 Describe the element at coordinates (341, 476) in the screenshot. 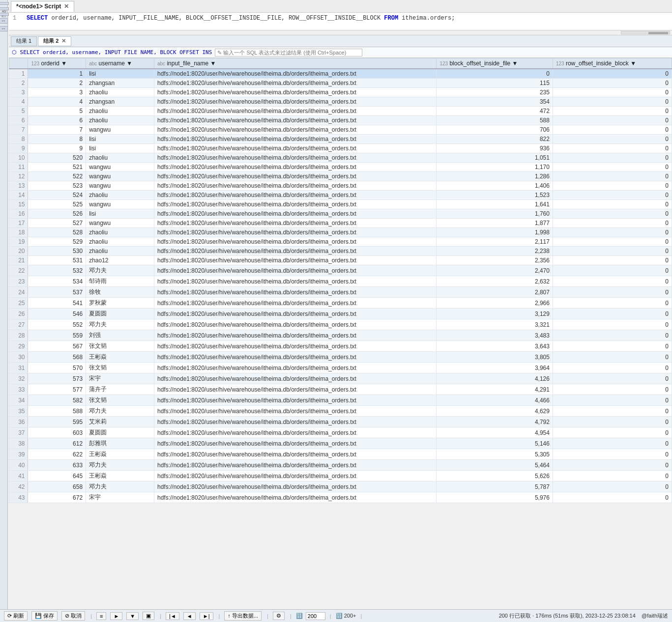

I see `table-row: 41 645 王彬焱 hdfs://node1:8020/user/hive/w…` at that location.